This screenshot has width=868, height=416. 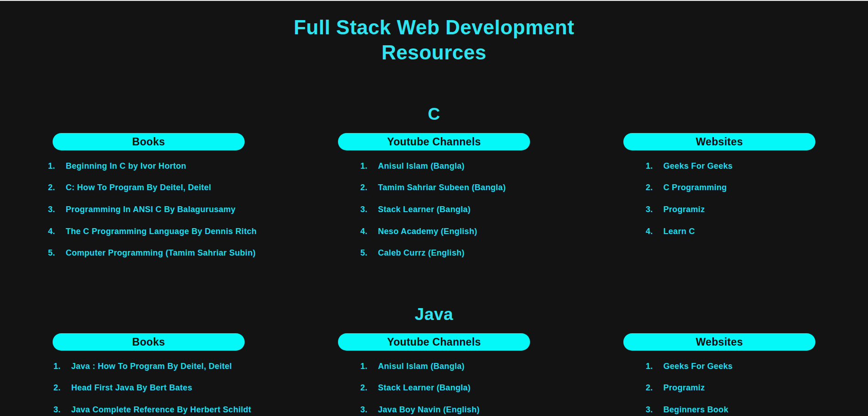 I want to click on c-books-header-pill: Books, so click(x=149, y=142).